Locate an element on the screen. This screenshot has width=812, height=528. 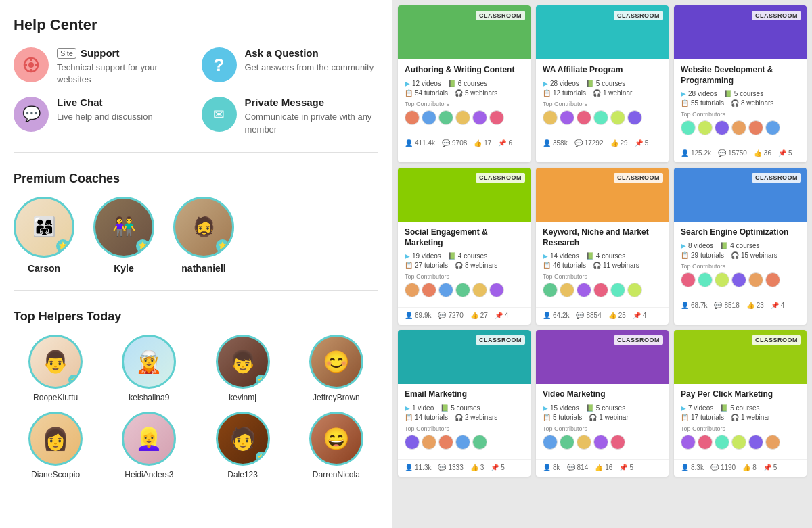
classroom-card-video-marketing: CLASSROOM Video Marketing ▶ 15 videos 📗 … is located at coordinates (602, 403).